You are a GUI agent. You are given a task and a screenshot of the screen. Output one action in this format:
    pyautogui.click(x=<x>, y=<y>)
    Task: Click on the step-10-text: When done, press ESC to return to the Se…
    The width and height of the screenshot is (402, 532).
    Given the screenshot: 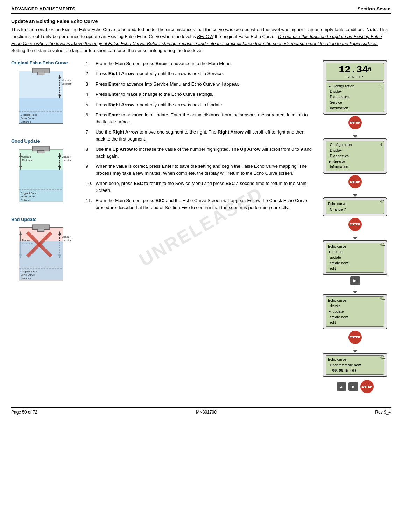 What is the action you would take?
    pyautogui.click(x=204, y=187)
    